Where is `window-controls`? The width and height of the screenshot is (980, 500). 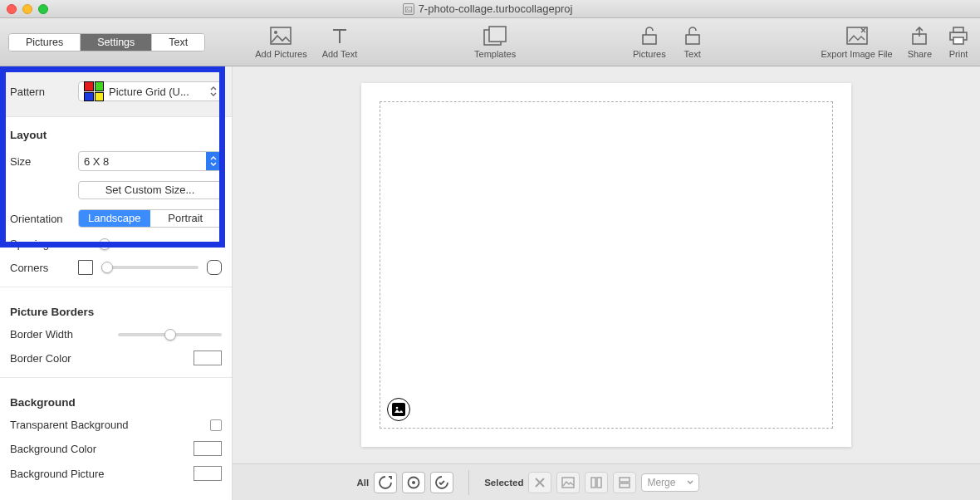 window-controls is located at coordinates (27, 9).